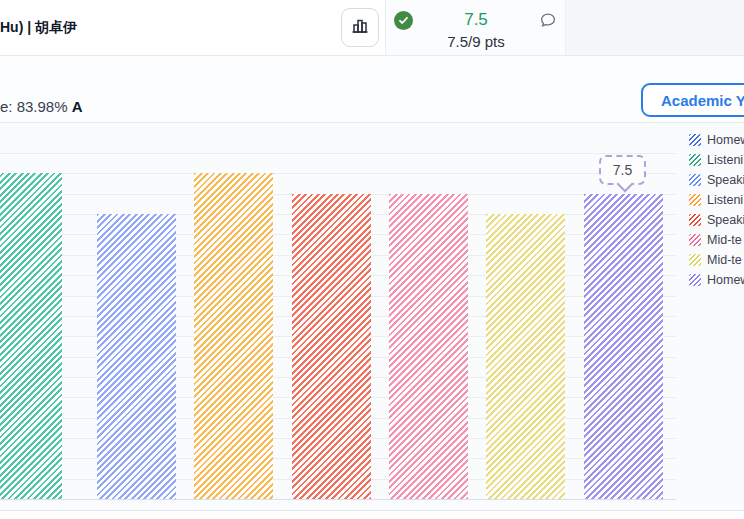  I want to click on grade-letter: A, so click(78, 106).